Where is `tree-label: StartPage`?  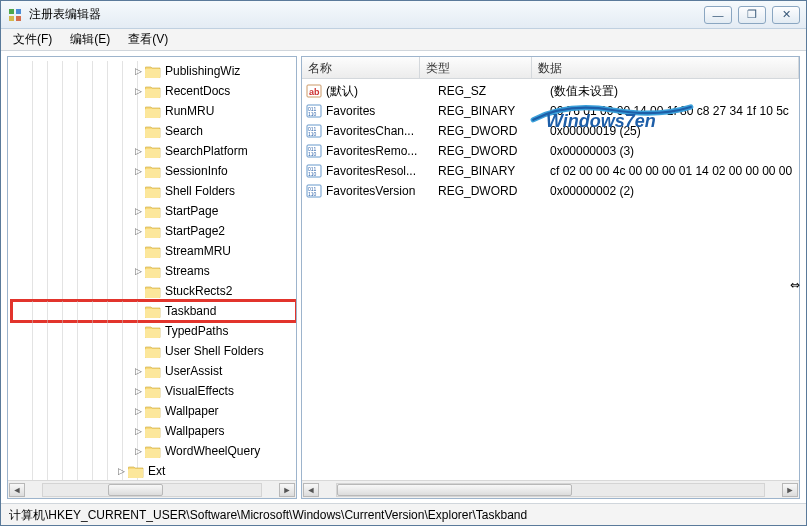 tree-label: StartPage is located at coordinates (192, 211).